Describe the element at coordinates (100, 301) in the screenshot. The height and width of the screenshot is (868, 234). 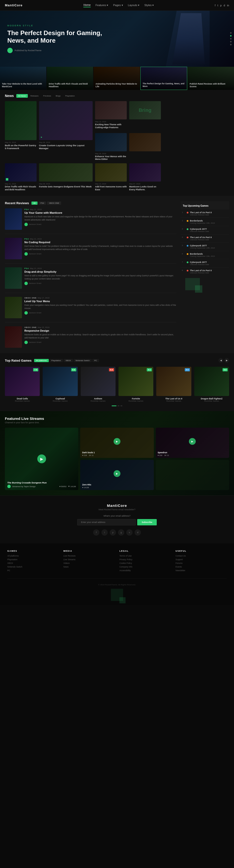
I see `review-title-4: Level Up Your Menu` at that location.